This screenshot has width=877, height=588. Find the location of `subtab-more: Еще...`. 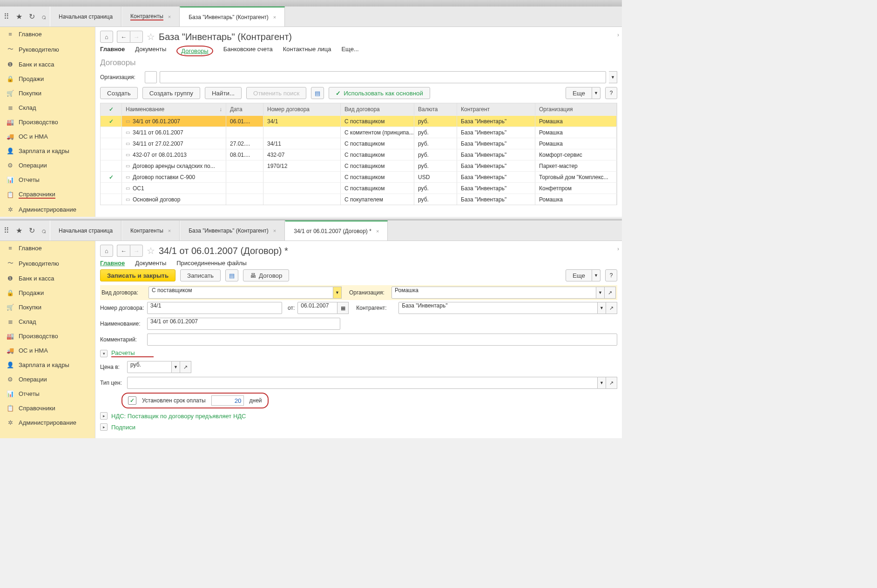

subtab-more: Еще... is located at coordinates (350, 51).